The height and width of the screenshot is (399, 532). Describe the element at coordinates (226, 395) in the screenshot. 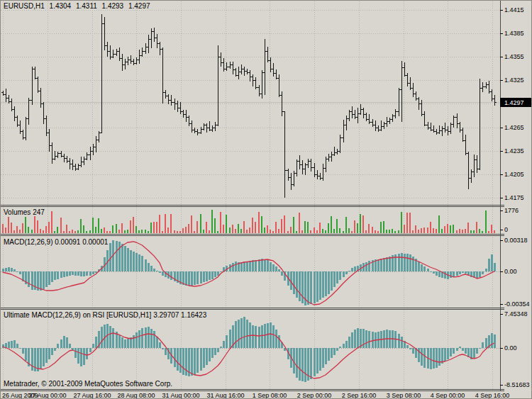

I see `time-tick-label: 31 Aug 16:00` at that location.